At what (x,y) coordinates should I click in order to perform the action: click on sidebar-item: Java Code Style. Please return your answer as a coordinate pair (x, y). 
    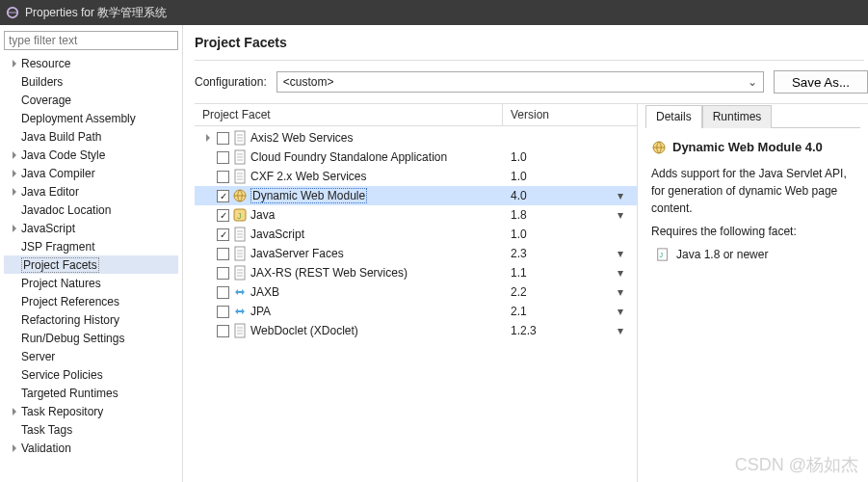
    Looking at the image, I should click on (91, 154).